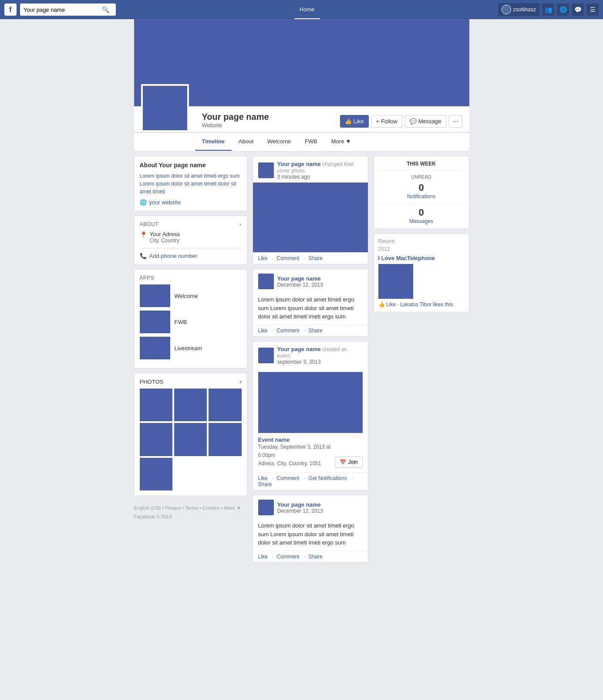  Describe the element at coordinates (310, 402) in the screenshot. I see `event-image` at that location.